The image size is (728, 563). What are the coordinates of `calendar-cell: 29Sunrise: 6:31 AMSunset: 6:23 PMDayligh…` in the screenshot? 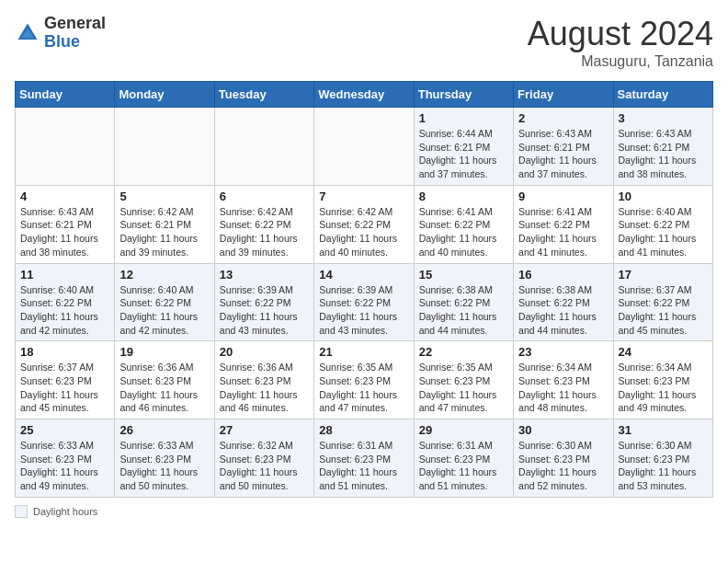 It's located at (463, 458).